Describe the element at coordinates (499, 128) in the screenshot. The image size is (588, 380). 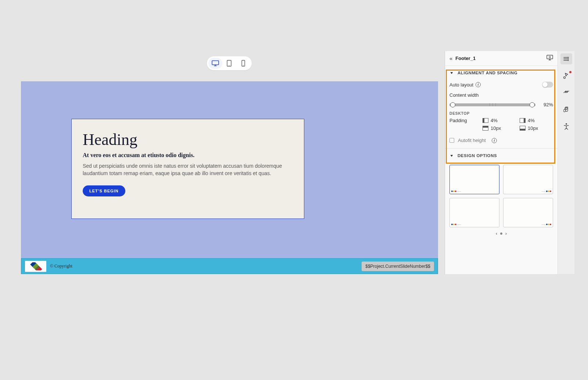
I see `padding-top-input: 10px` at that location.